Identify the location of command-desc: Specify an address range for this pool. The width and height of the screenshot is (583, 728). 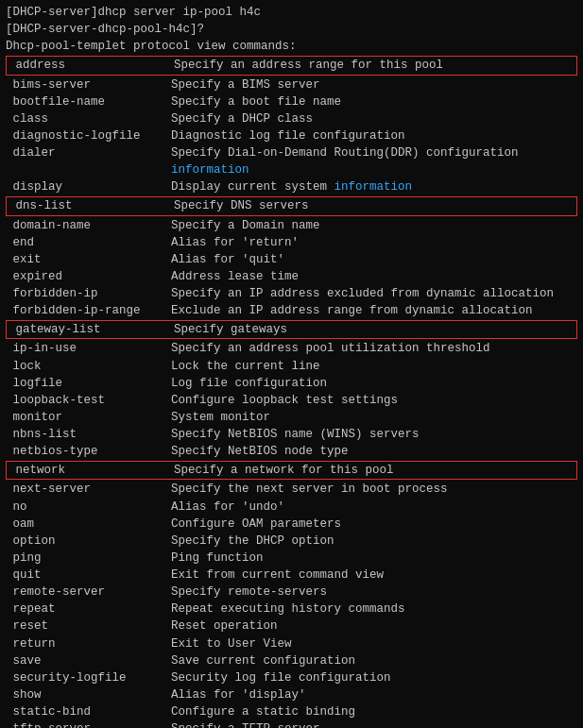
(301, 65).